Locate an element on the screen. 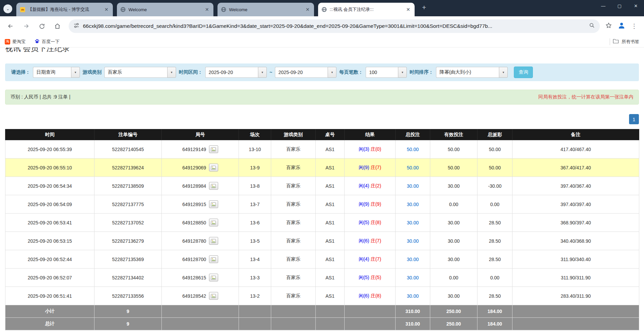  tab-welcome-1: Welcome ✕ is located at coordinates (165, 10).